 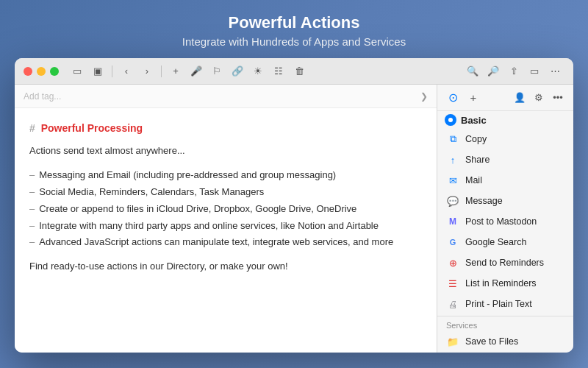 I want to click on sidebar-toolbar: ⊙ + 👤 ⚙ •••, so click(x=506, y=98).